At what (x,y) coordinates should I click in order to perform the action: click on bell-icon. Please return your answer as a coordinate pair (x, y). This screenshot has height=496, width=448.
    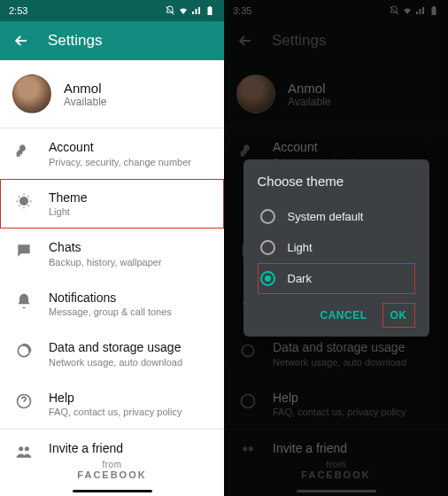
    Looking at the image, I should click on (24, 301).